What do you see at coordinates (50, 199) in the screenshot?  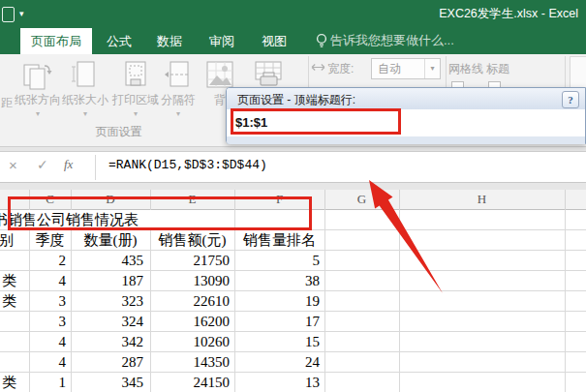 I see `column-header-c: C` at bounding box center [50, 199].